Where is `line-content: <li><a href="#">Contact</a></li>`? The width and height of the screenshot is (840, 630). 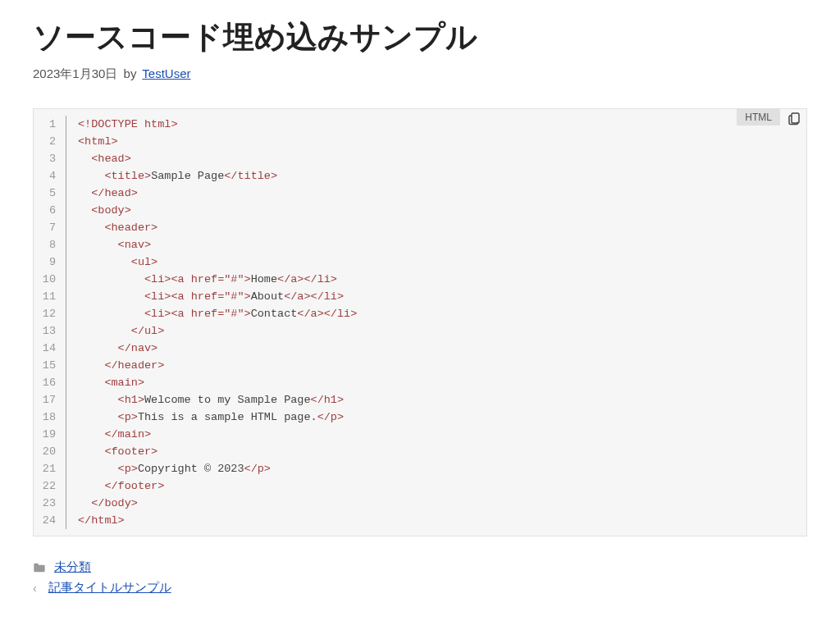 line-content: <li><a href="#">Contact</a></li> is located at coordinates (436, 313).